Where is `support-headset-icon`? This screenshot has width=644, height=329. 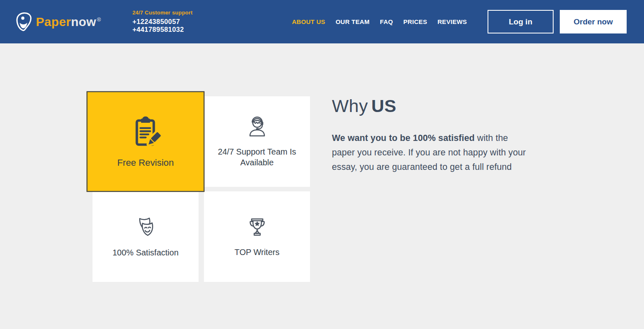
support-headset-icon is located at coordinates (257, 128).